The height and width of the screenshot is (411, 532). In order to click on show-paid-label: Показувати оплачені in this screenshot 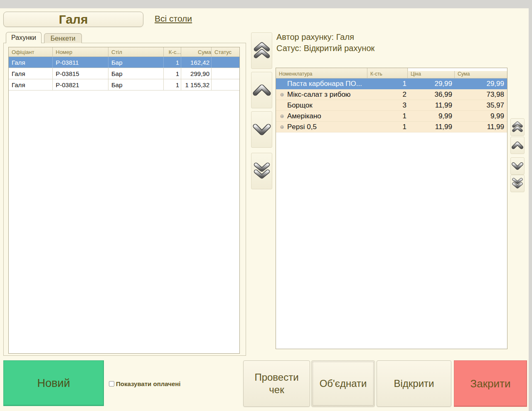, I will do `click(148, 384)`.